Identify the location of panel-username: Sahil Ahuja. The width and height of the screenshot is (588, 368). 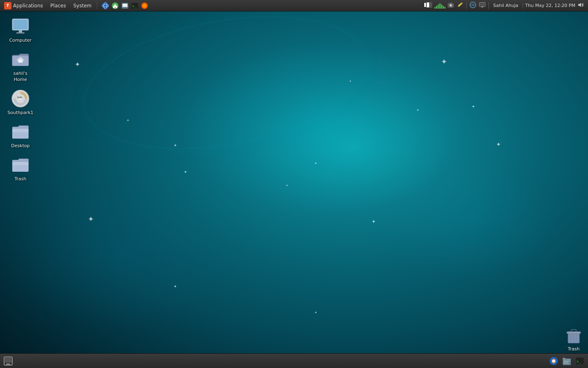
(506, 6).